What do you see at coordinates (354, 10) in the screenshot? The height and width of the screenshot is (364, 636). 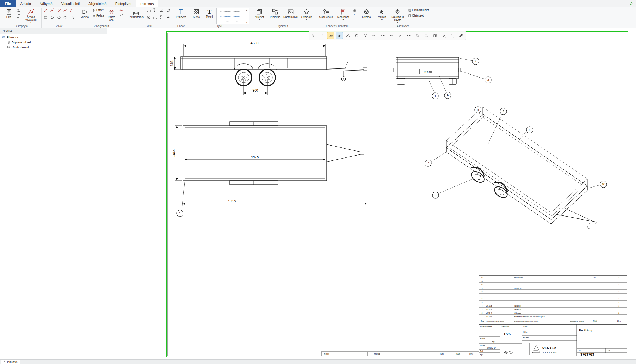 I see `table-grid-button` at bounding box center [354, 10].